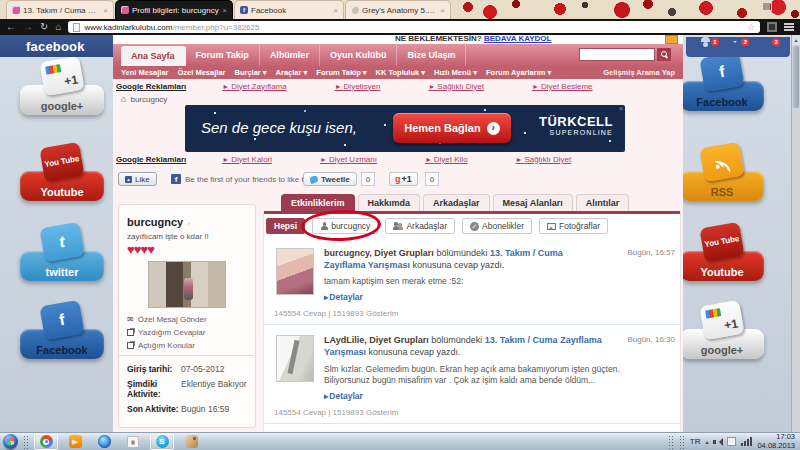  I want to click on search-button, so click(664, 54).